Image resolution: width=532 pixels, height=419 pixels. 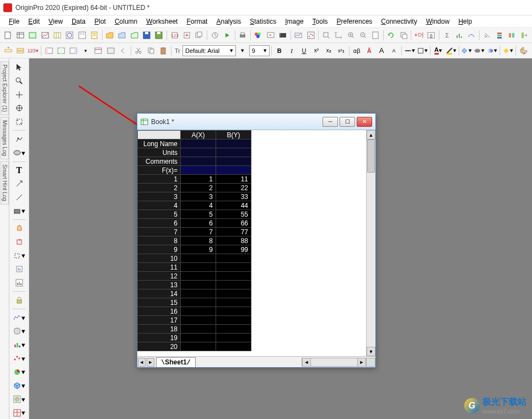 What do you see at coordinates (431, 35) in the screenshot?
I see `code-builder-icon: {}` at bounding box center [431, 35].